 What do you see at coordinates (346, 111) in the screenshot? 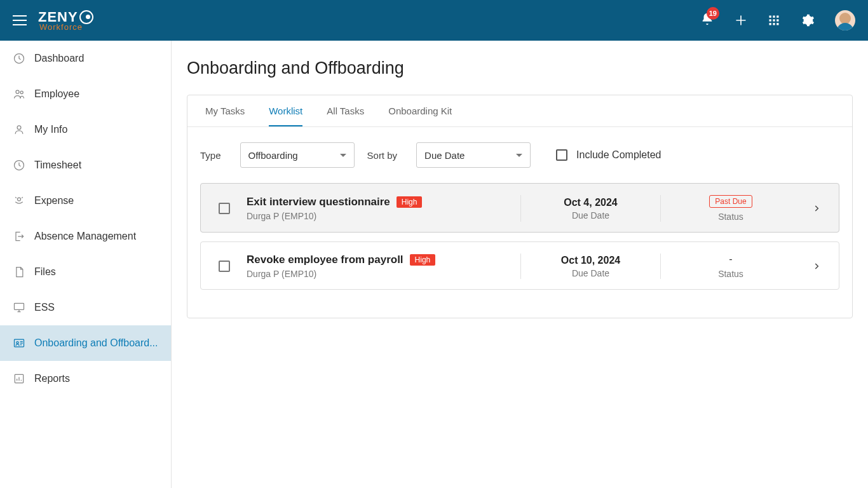
I see `tab-all-tasks: All Tasks` at bounding box center [346, 111].